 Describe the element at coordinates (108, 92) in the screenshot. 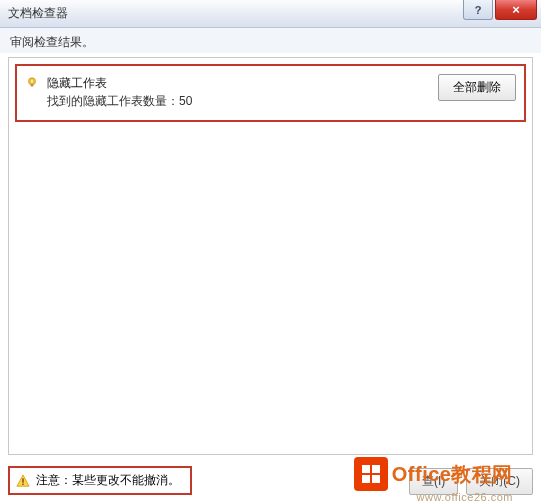

I see `result-left: 隐藏工作表 找到的隐藏工作表数量：50` at that location.